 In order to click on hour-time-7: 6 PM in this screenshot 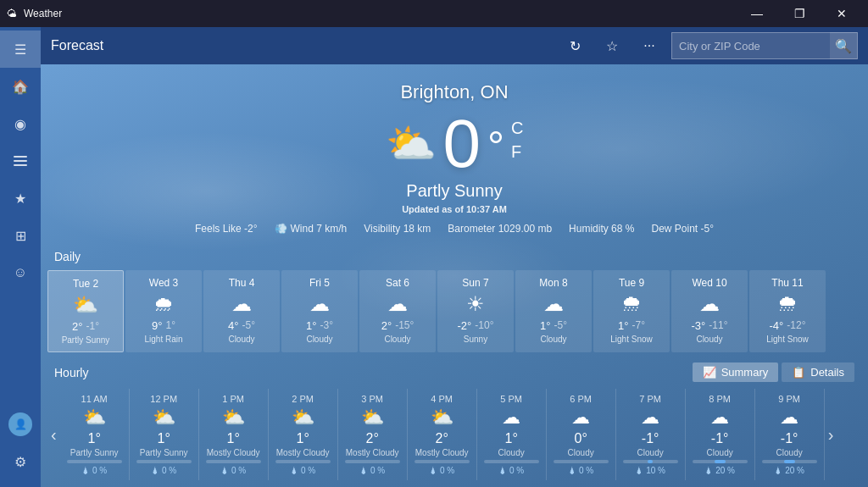, I will do `click(581, 399)`.